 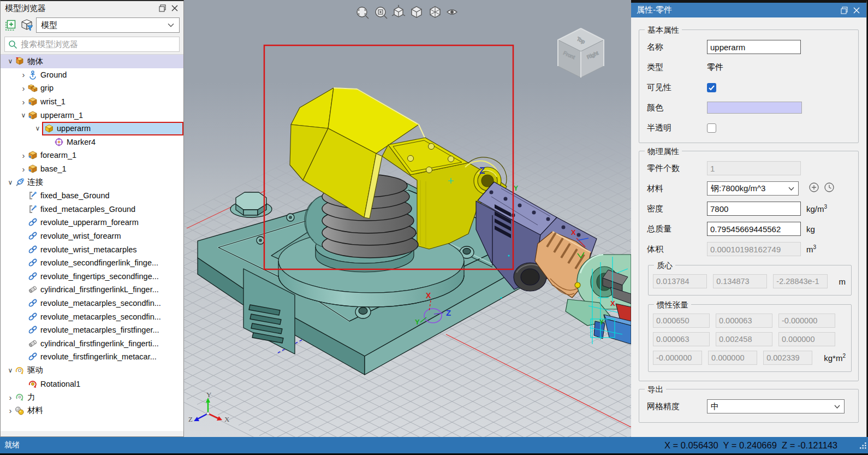 What do you see at coordinates (20, 411) in the screenshot?
I see `materials-icon` at bounding box center [20, 411].